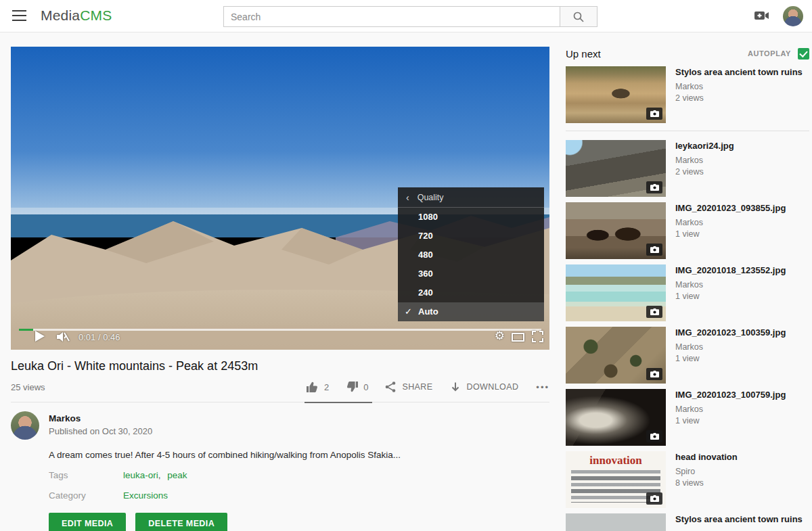 This screenshot has width=812, height=531. I want to click on quality-menu-back: ‹ Quality, so click(471, 198).